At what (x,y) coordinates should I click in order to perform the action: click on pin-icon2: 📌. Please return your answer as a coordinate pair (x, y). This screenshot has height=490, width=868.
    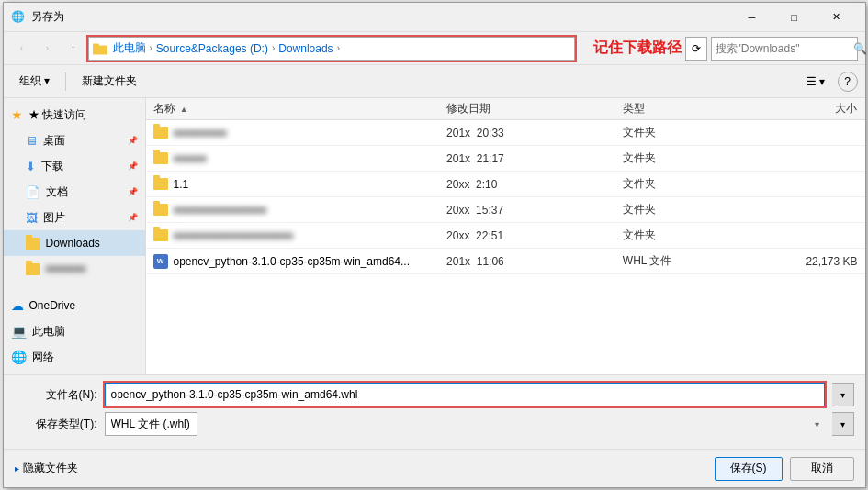
    Looking at the image, I should click on (132, 166).